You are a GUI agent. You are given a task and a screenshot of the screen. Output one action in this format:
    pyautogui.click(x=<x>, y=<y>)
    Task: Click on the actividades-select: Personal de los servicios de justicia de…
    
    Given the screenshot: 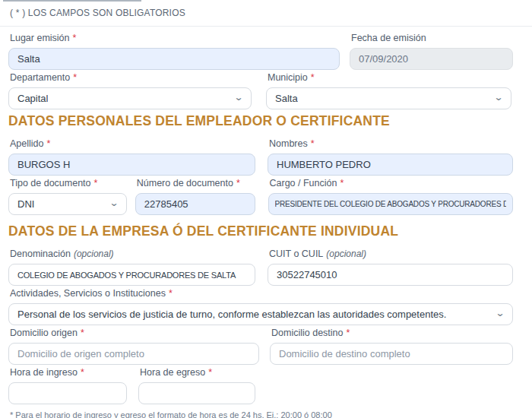 What is the action you would take?
    pyautogui.click(x=261, y=315)
    